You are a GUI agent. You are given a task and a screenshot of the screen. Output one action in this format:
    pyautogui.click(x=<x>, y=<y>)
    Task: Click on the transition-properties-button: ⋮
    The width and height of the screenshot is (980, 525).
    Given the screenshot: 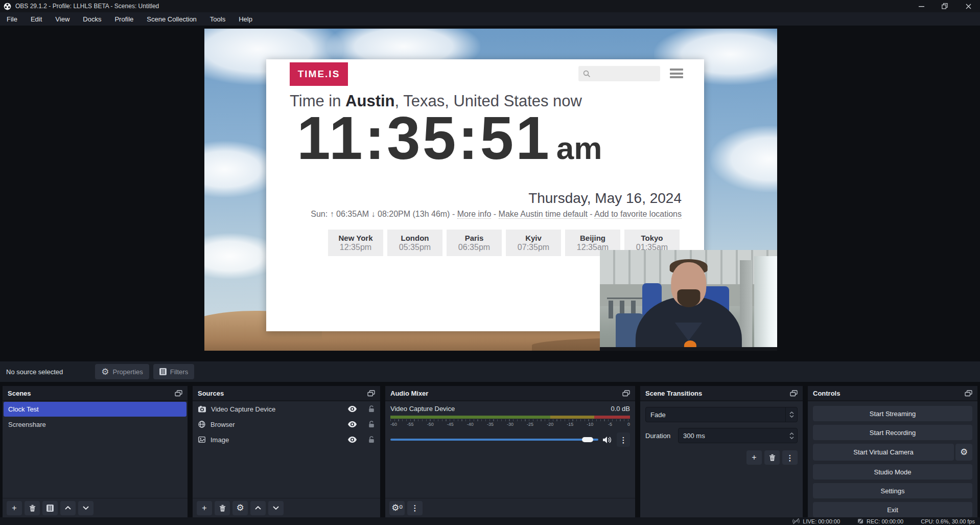 What is the action you would take?
    pyautogui.click(x=790, y=458)
    